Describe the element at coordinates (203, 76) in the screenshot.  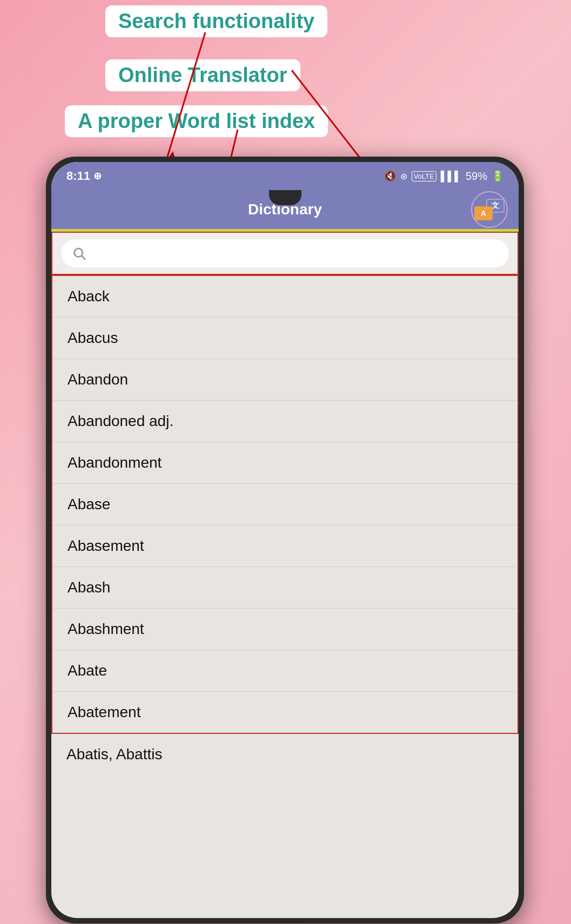
I see `label-online-translator: Online Translator` at that location.